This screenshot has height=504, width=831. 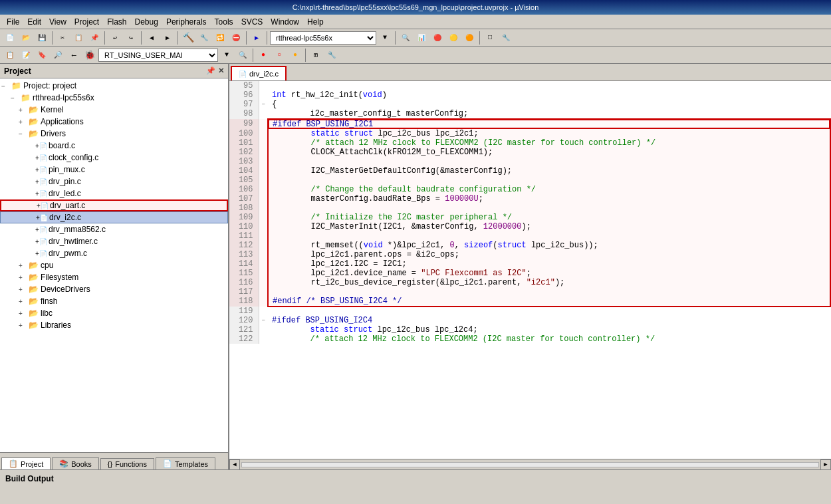 What do you see at coordinates (385, 38) in the screenshot?
I see `dropdown-arrow: ▼` at bounding box center [385, 38].